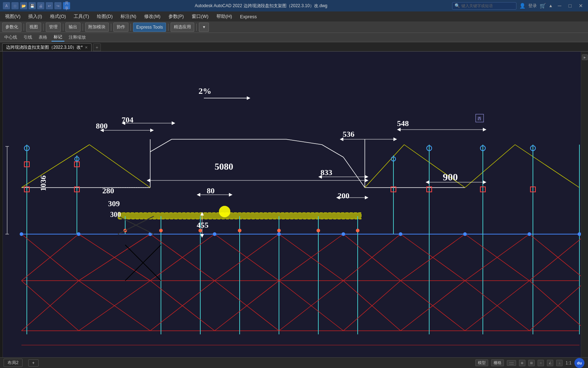 This screenshot has width=588, height=368. I want to click on svg-text: 5080, so click(224, 167).